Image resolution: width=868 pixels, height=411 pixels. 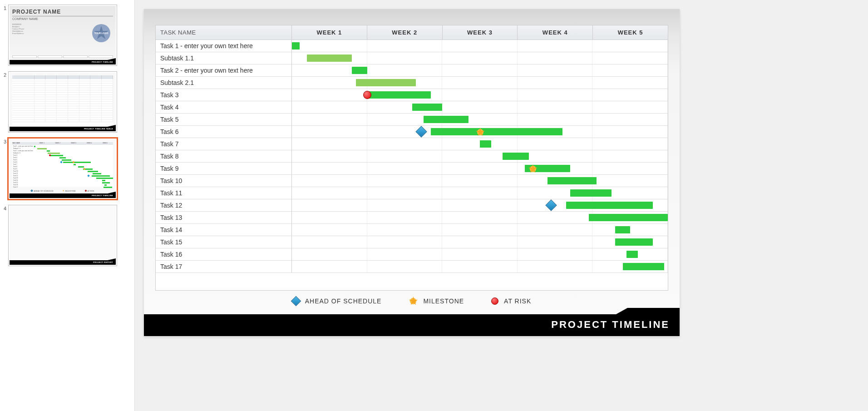 What do you see at coordinates (224, 144) in the screenshot?
I see `task-label: Task 7` at bounding box center [224, 144].